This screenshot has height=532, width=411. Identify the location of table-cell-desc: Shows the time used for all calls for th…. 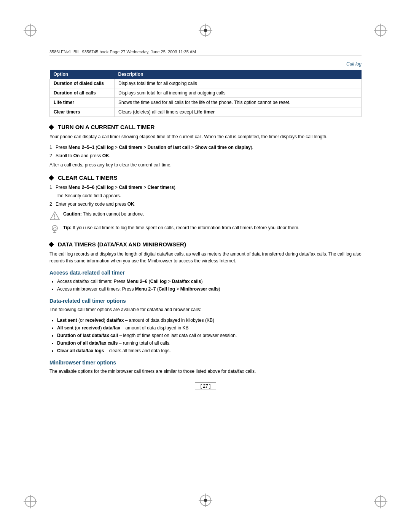
(238, 103).